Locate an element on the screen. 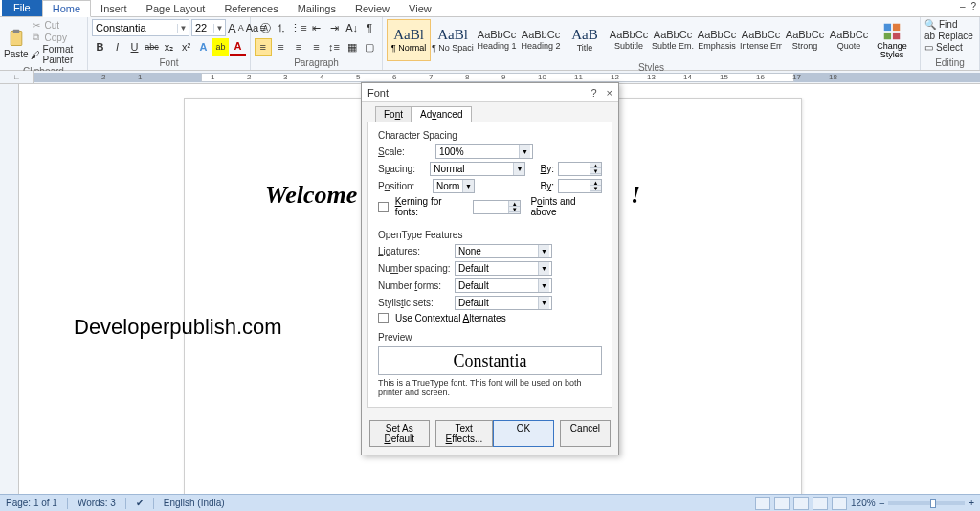 This screenshot has width=980, height=511. vertical-ruler is located at coordinates (10, 290).